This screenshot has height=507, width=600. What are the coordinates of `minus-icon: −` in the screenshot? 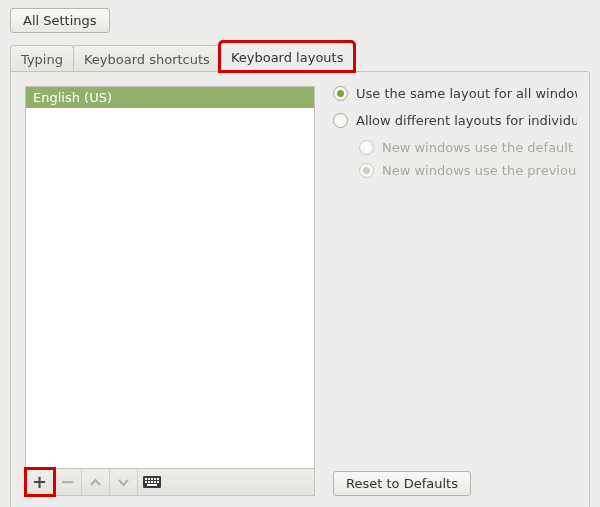 It's located at (68, 482).